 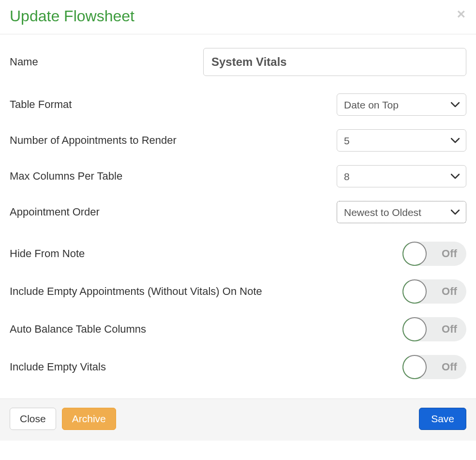 I want to click on table-format-label: Table Format, so click(x=173, y=105).